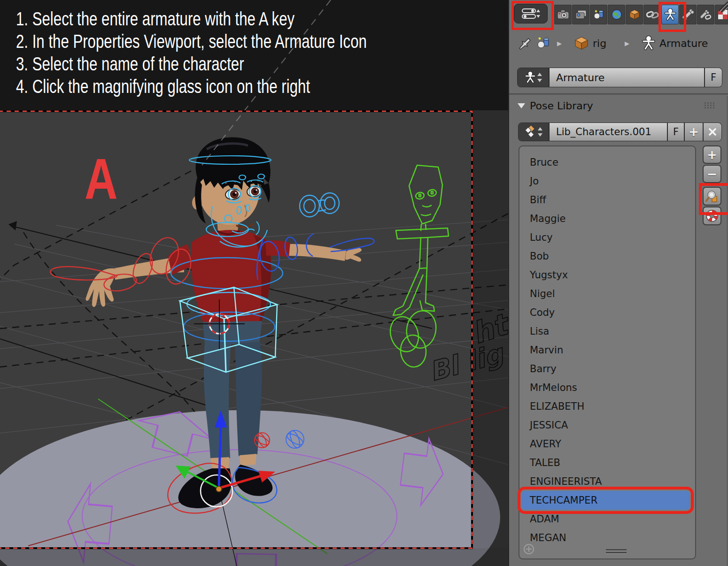 The width and height of the screenshot is (728, 566). I want to click on instruction-line: 2. In the Properties Viewport, select th…, so click(207, 41).